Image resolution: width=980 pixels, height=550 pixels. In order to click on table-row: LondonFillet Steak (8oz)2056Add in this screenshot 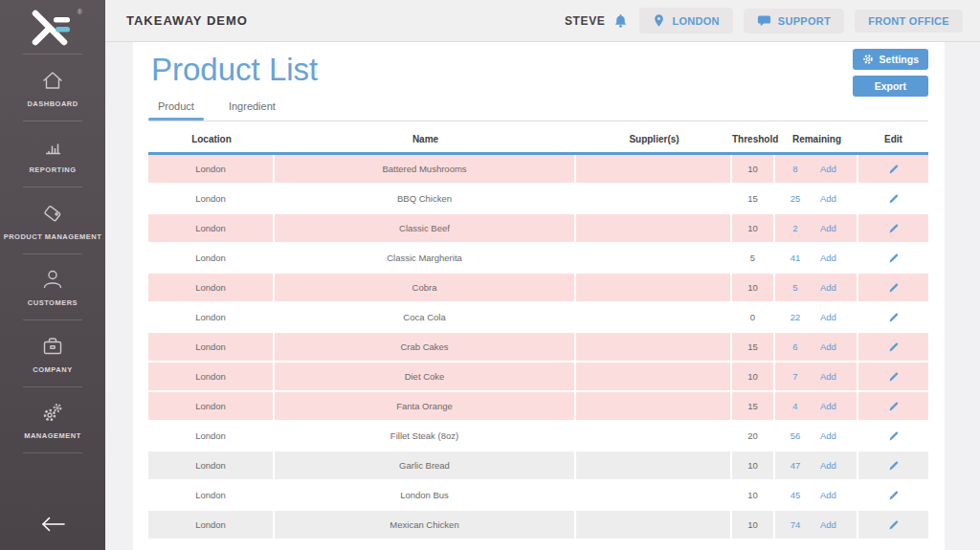, I will do `click(538, 436)`.